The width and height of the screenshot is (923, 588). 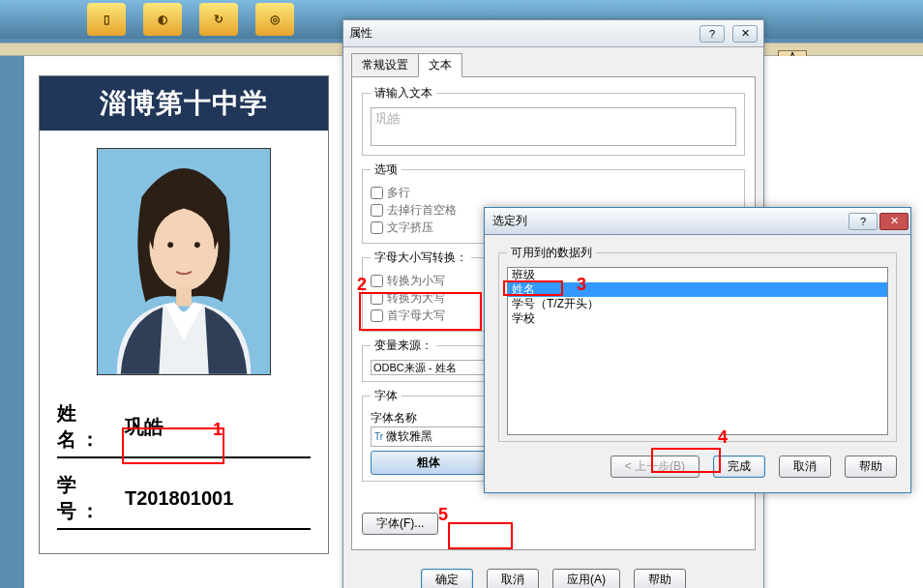 What do you see at coordinates (739, 466) in the screenshot?
I see `finish-button: 完成` at bounding box center [739, 466].